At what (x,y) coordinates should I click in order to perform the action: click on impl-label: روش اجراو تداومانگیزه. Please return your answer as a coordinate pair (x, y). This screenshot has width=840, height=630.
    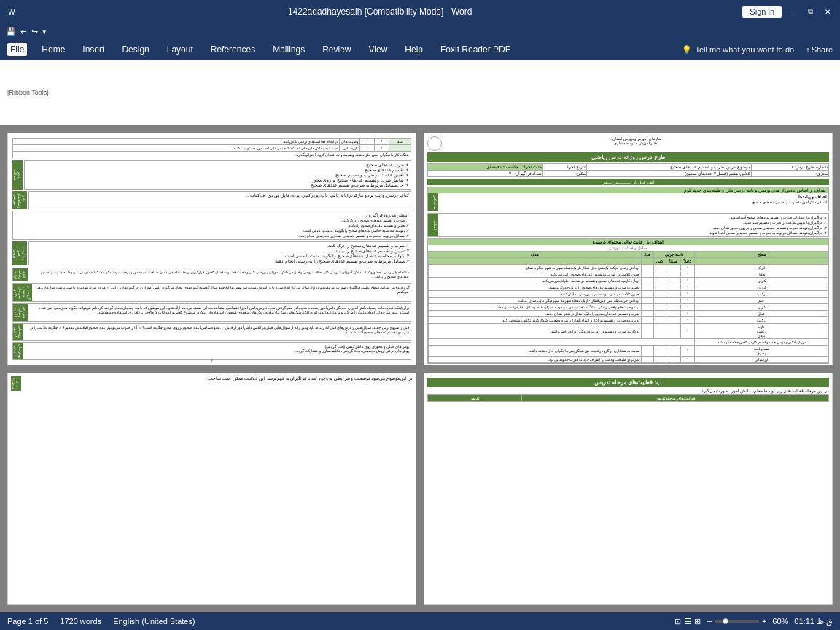
    Looking at the image, I should click on (20, 312).